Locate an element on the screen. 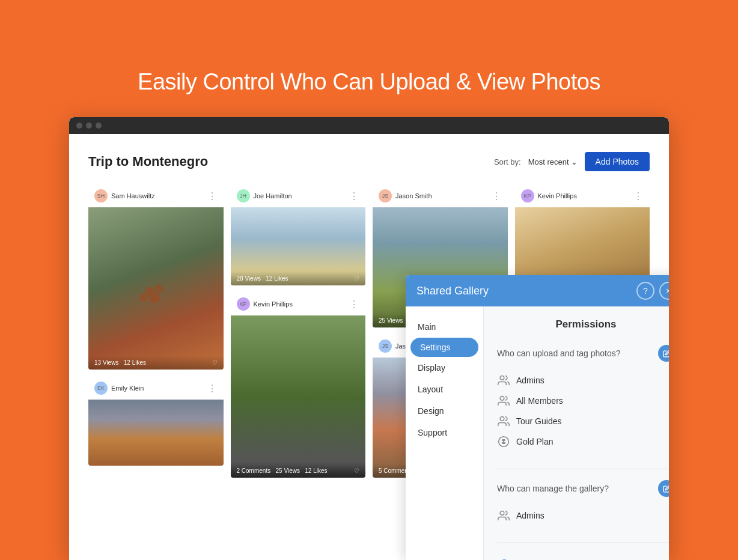  browser-dot-yellow is located at coordinates (89, 126).